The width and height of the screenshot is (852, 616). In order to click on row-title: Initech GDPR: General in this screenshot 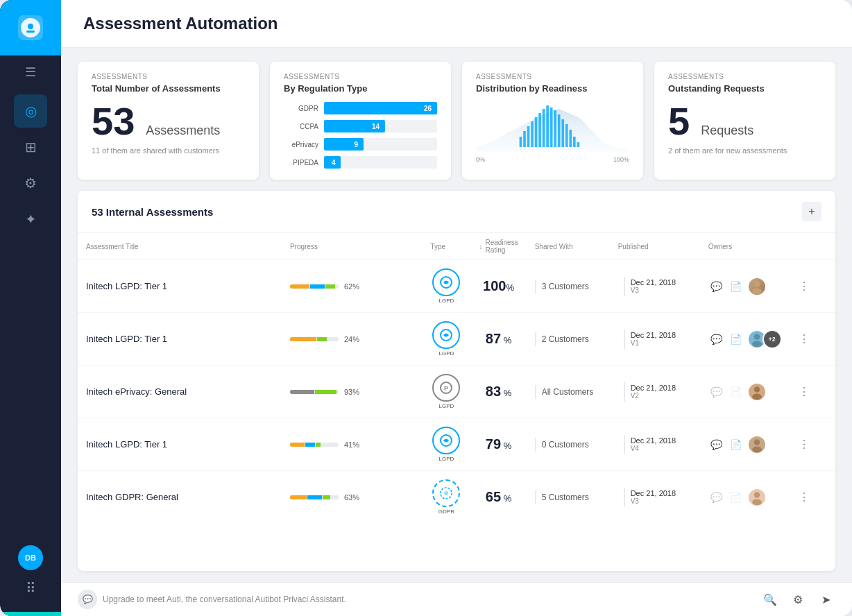, I will do `click(132, 497)`.